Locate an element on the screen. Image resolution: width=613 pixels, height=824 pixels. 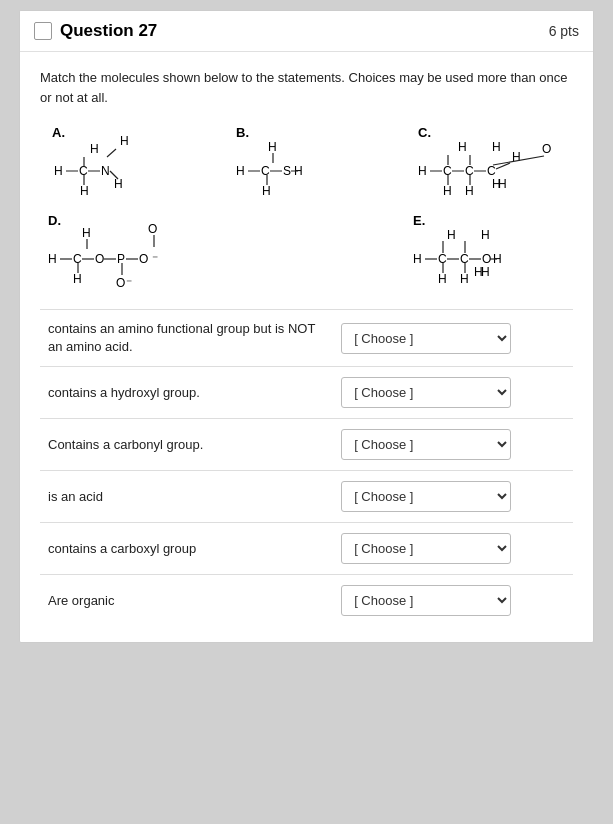
molecules-row-1: A. H H H C N H H is located at coordinates (306, 163).